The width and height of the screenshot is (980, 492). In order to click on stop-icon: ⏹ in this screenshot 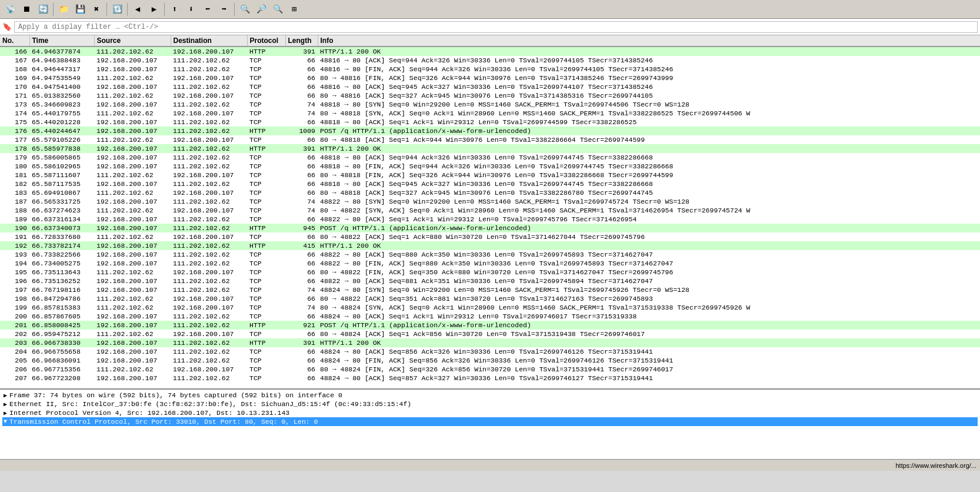, I will do `click(26, 9)`.